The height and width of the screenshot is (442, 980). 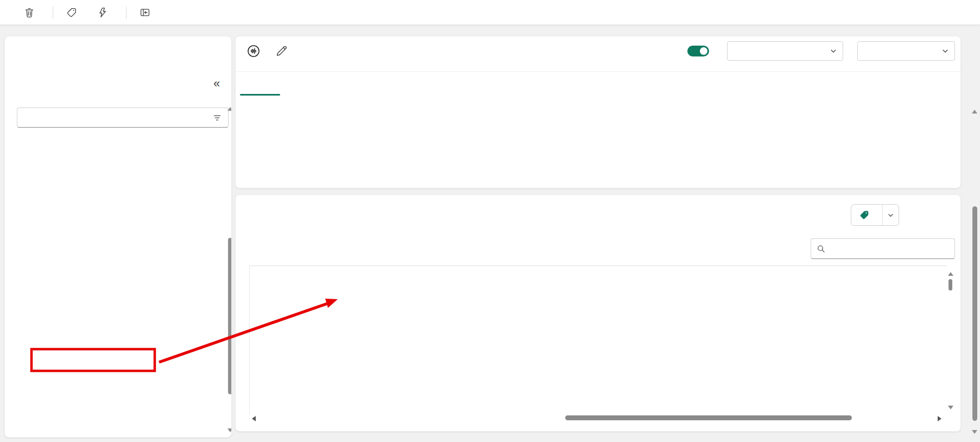 What do you see at coordinates (890, 215) in the screenshot?
I see `new-property-dropdown` at bounding box center [890, 215].